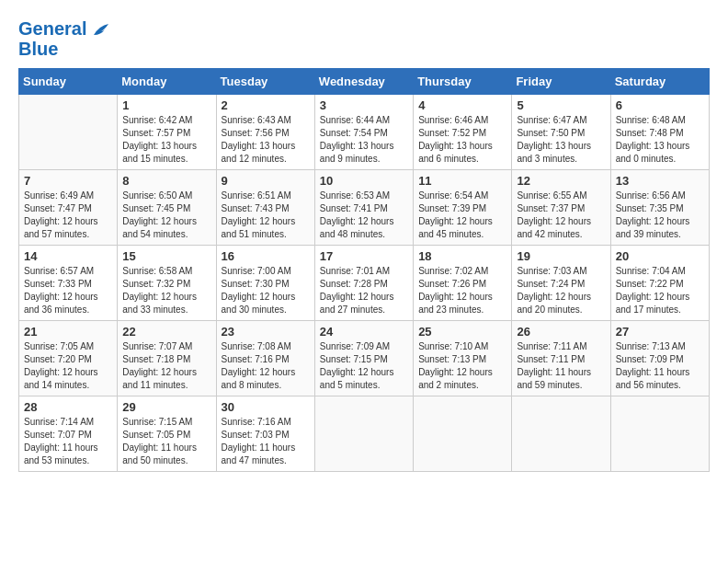 This screenshot has width=728, height=563. Describe the element at coordinates (364, 359) in the screenshot. I see `week-row-4: 21Sunrise: 7:05 AM Sunset: 7:20 PM Dayli…` at that location.